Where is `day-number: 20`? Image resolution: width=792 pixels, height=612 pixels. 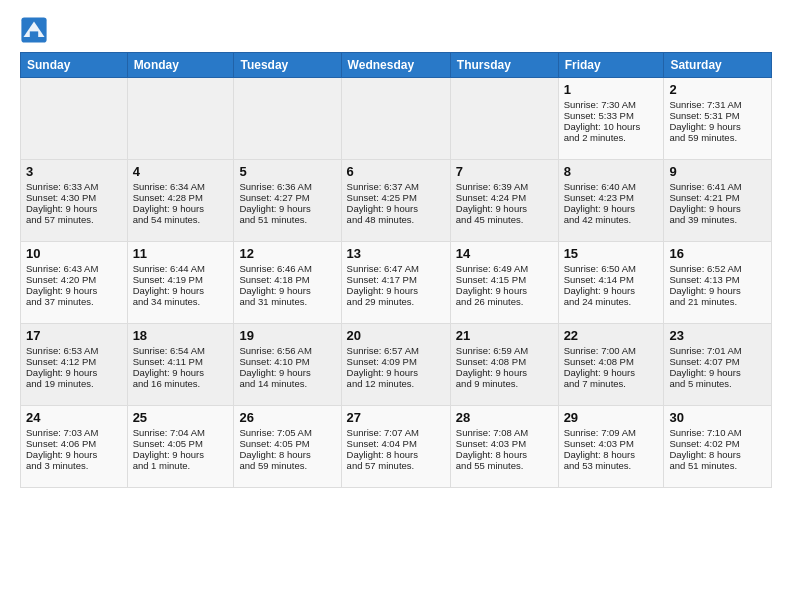 day-number: 20 is located at coordinates (396, 336).